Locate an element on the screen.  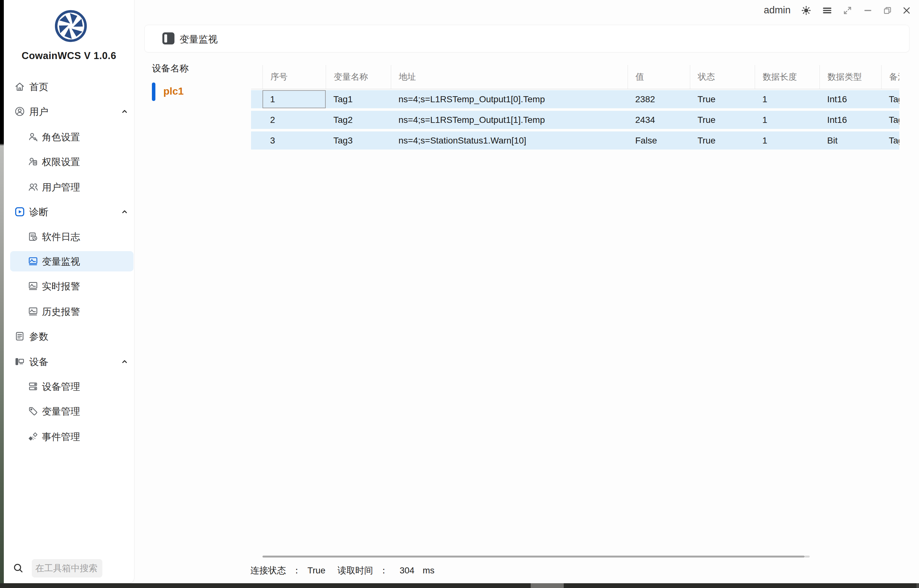
diagnosis-play-icon is located at coordinates (20, 212).